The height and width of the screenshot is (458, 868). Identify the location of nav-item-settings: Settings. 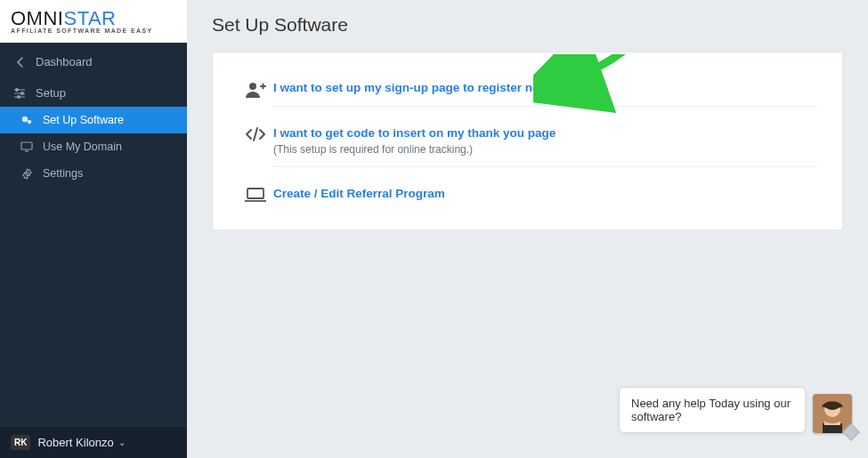
(93, 173).